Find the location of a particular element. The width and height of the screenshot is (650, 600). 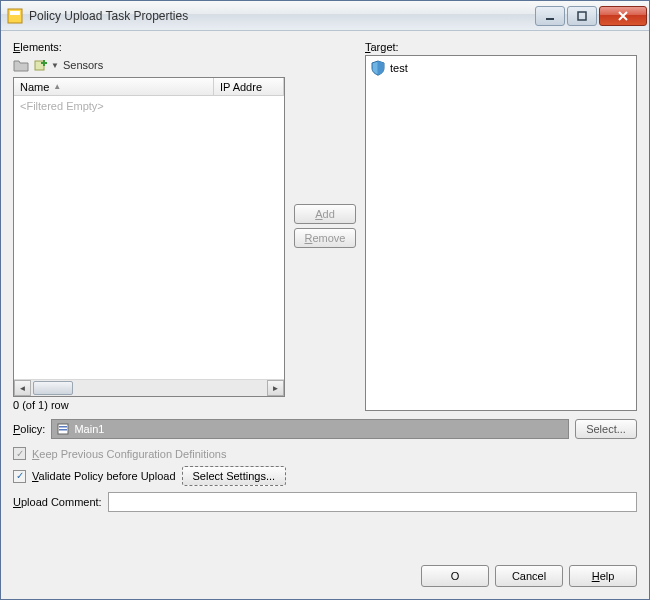

list-item: test is located at coordinates (501, 68).